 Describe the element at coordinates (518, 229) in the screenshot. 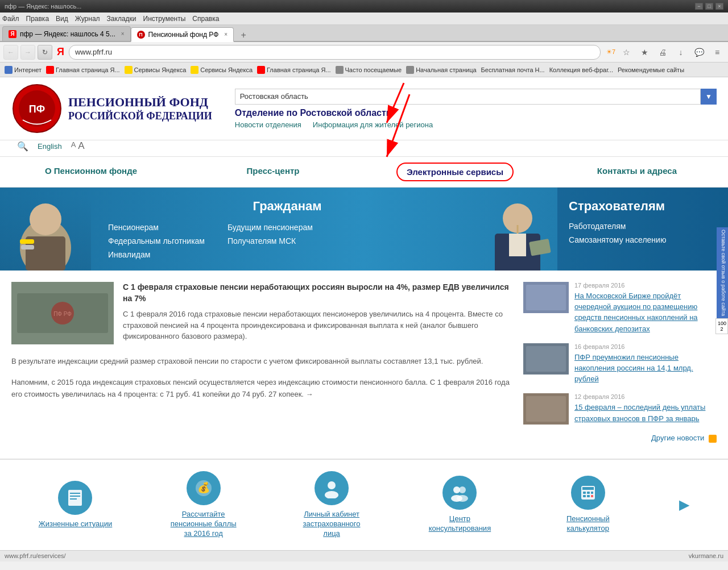

I see `hero-person-right` at that location.